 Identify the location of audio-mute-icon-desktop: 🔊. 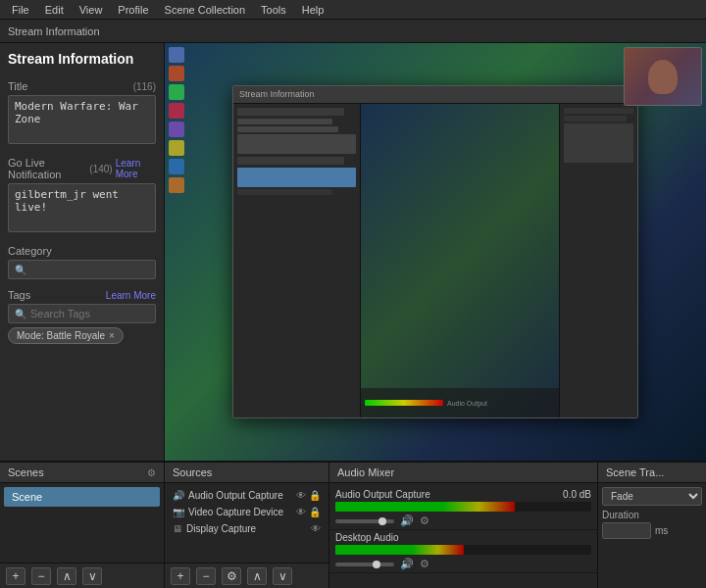
(407, 564).